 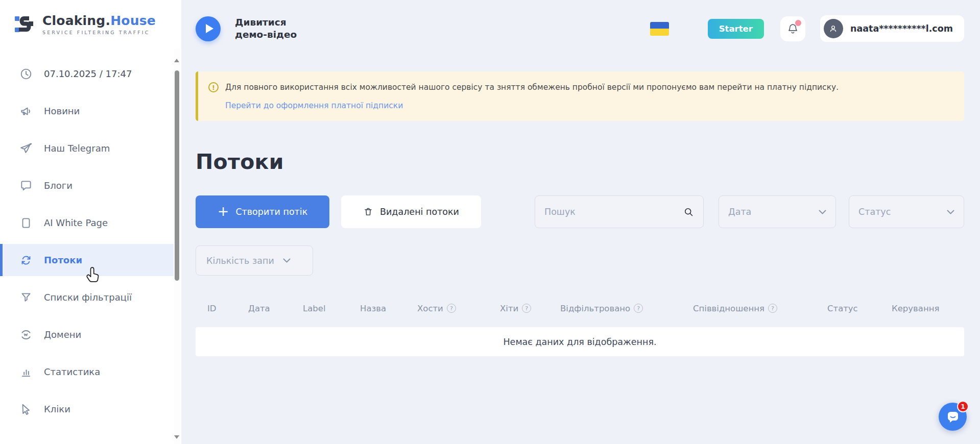 I want to click on flag-blue-stripe, so click(x=660, y=26).